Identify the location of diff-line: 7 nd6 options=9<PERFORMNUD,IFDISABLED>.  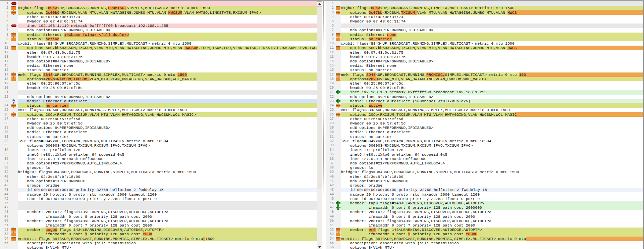
(485, 30).